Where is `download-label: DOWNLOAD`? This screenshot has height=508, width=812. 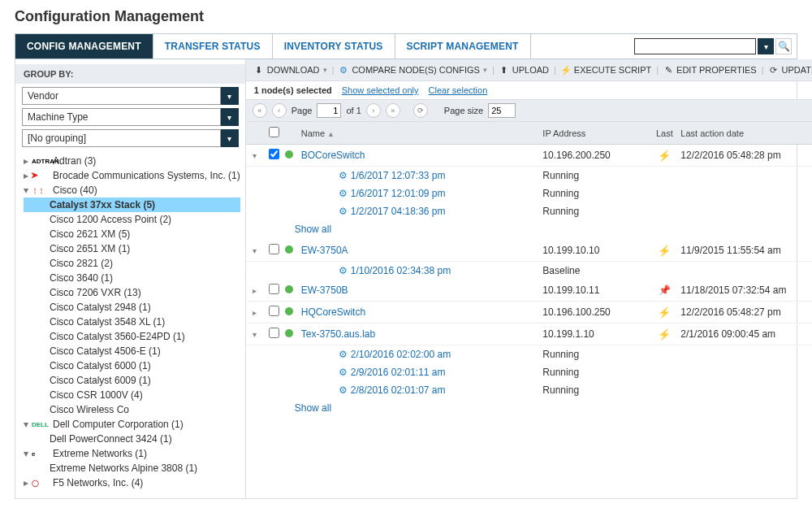 download-label: DOWNLOAD is located at coordinates (294, 70).